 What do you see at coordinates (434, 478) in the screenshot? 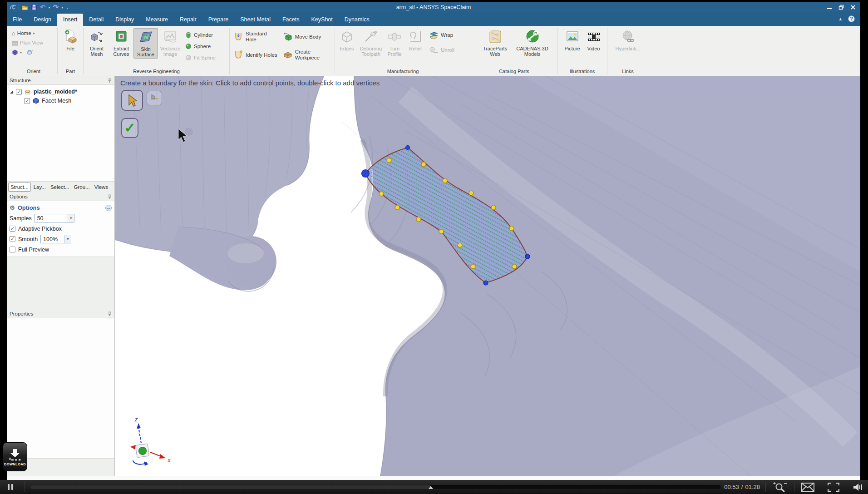
I see `horizontal-scrollbar` at bounding box center [434, 478].